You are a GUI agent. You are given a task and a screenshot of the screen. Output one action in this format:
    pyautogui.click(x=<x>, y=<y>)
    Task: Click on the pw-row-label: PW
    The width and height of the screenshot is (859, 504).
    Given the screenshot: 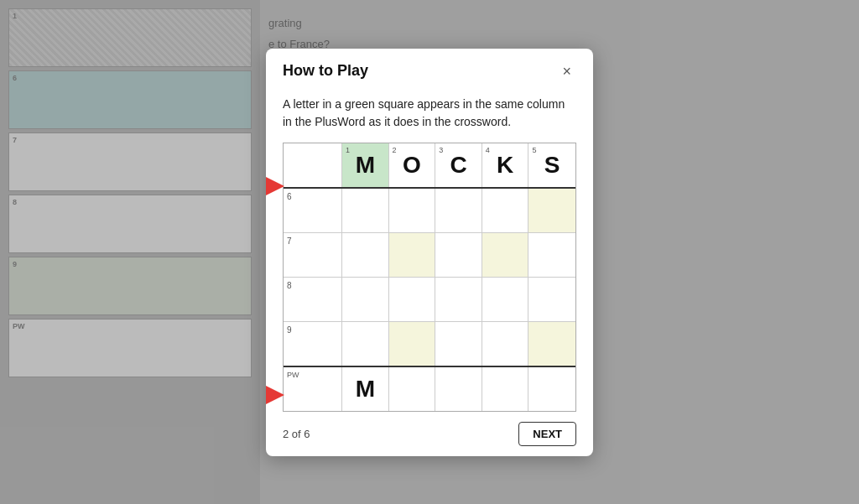 What is the action you would take?
    pyautogui.click(x=313, y=389)
    